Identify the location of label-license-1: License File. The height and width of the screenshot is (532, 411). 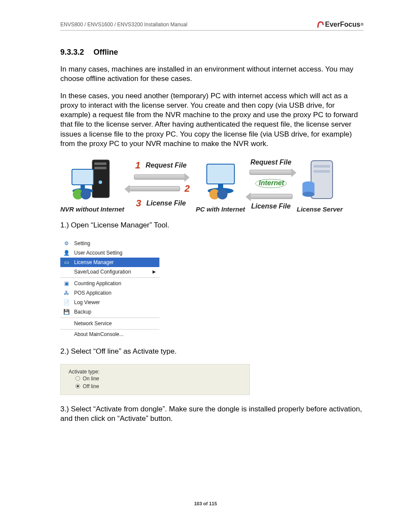
(166, 203).